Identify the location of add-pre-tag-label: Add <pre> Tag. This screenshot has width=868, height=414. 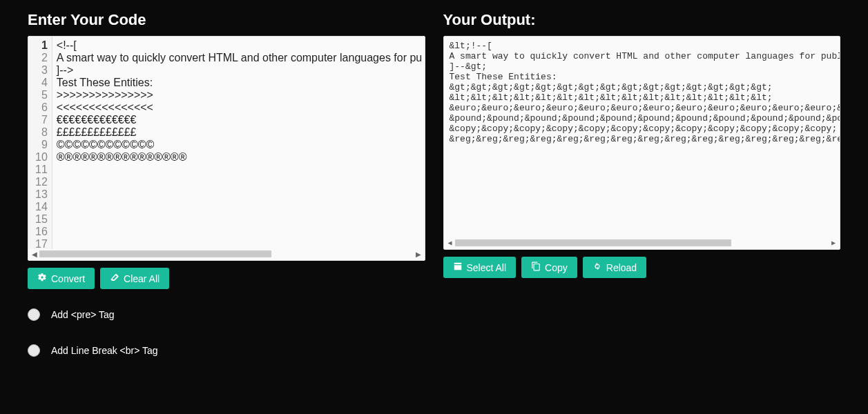
(83, 315).